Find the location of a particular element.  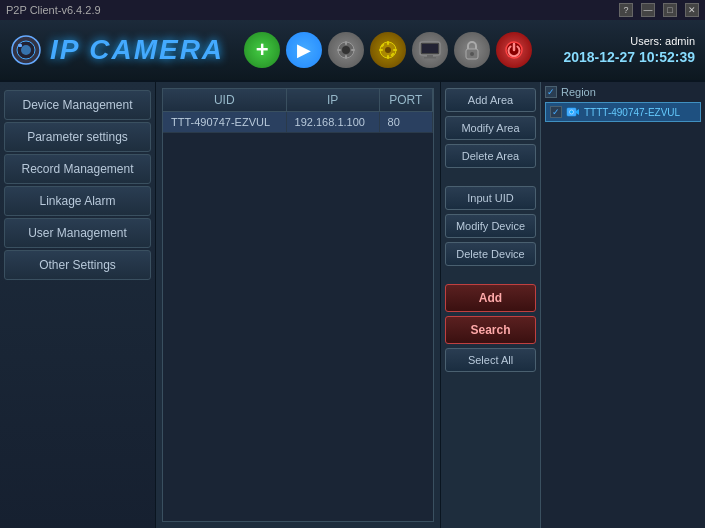

sidebar-item-parameter-settings: Parameter settings is located at coordinates (78, 137).